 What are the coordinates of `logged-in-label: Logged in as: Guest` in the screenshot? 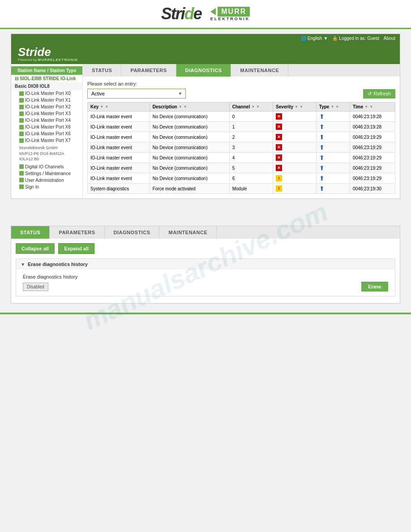 It's located at (359, 39).